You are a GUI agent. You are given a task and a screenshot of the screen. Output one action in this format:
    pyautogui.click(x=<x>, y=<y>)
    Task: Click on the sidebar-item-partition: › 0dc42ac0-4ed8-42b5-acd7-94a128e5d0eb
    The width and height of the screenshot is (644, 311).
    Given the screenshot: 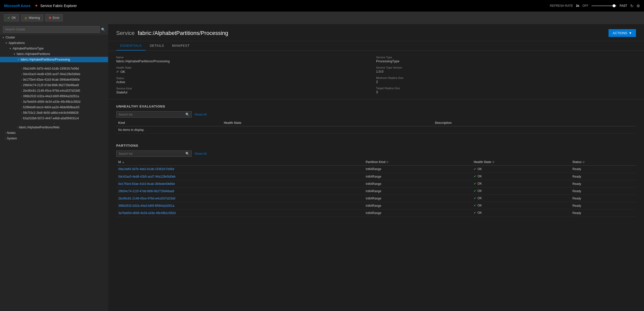 What is the action you would take?
    pyautogui.click(x=54, y=74)
    